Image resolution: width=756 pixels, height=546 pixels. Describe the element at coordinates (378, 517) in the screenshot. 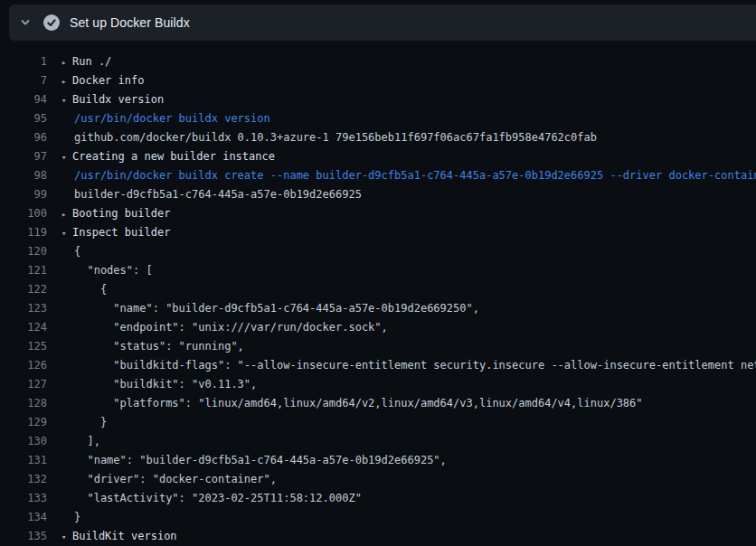

I see `log-line: 134}` at that location.